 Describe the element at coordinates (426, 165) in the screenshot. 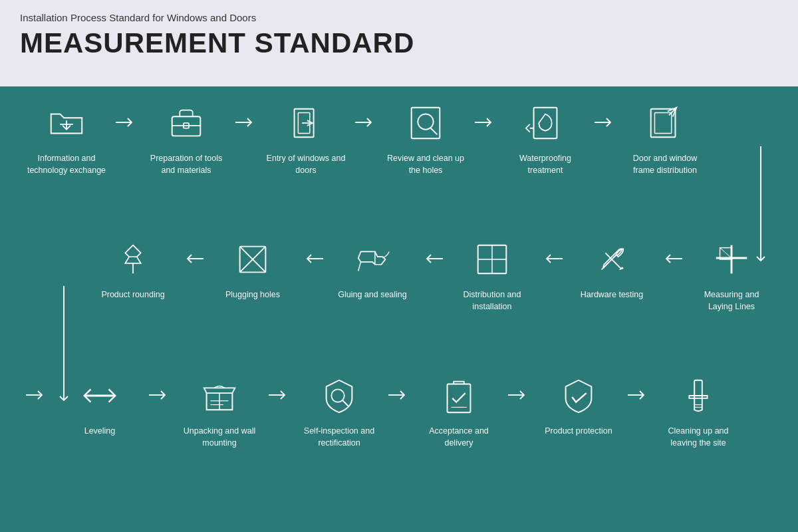

I see `step-review-holes-label: Review and clean up the holes` at that location.